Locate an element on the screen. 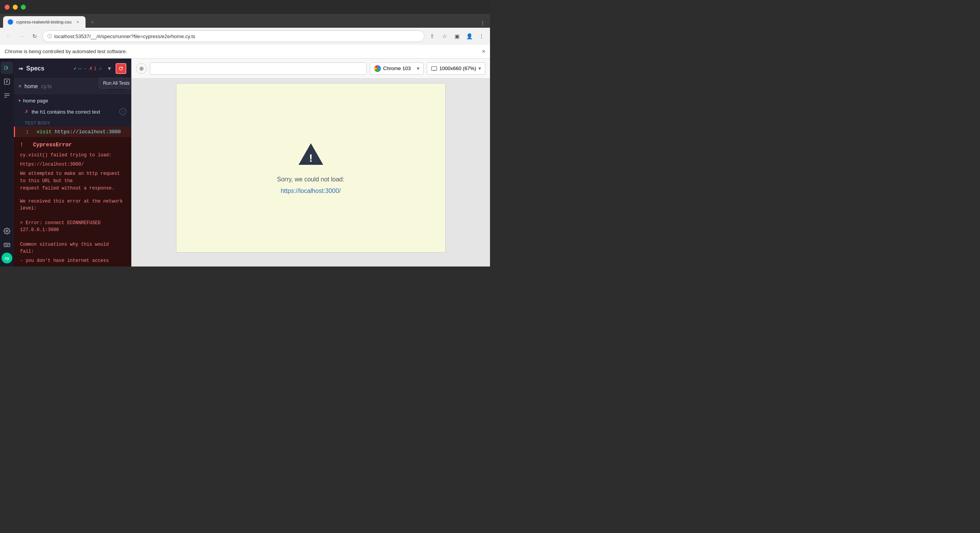  preview-area: ⊕ Chrome 103 ▾ 1000x660 (67%) ▾ is located at coordinates (310, 163).